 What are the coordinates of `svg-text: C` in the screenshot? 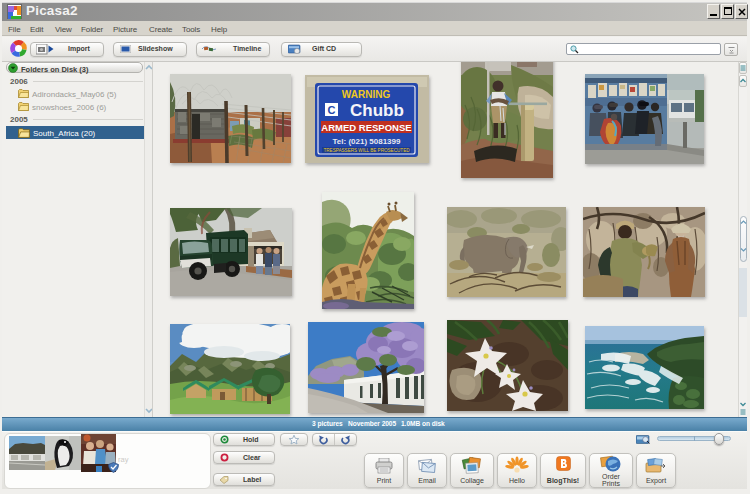 It's located at (332, 110).